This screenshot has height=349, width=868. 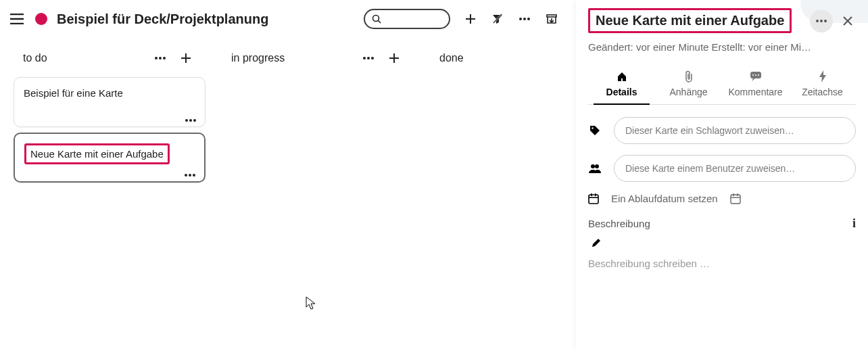 I want to click on search-input, so click(x=414, y=19).